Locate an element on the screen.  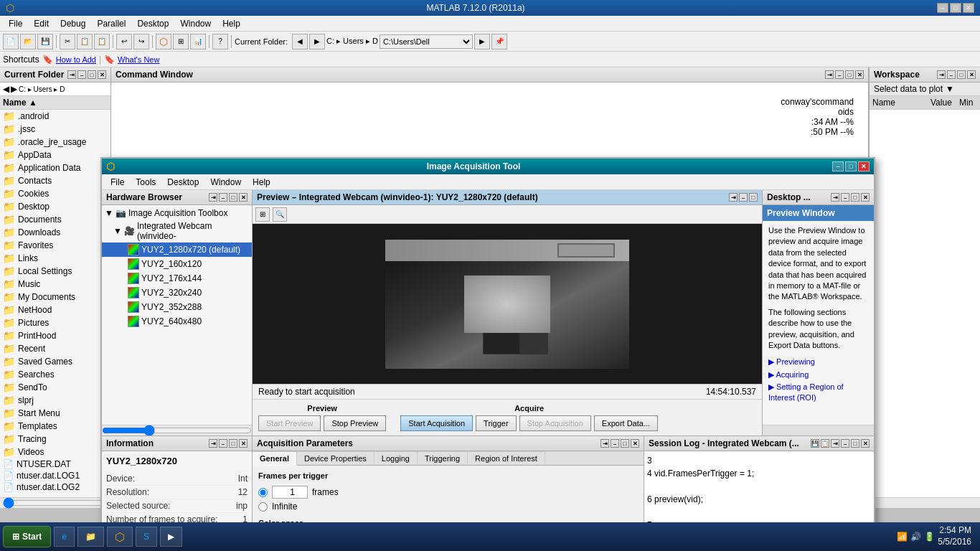
select-data-arrow: ▼ is located at coordinates (950, 89).